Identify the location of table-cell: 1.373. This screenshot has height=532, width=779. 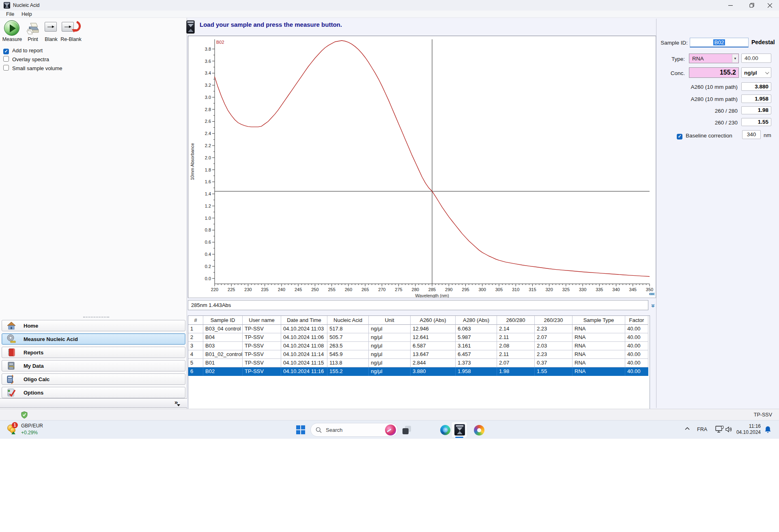
(476, 363).